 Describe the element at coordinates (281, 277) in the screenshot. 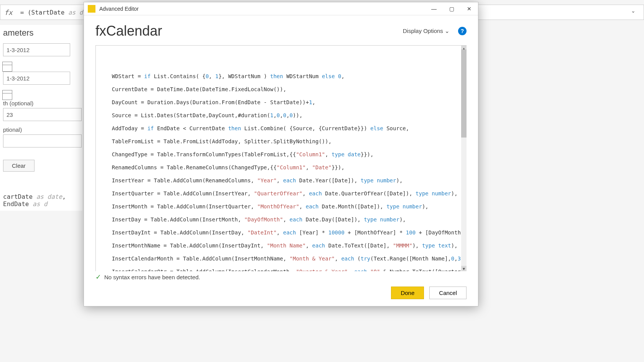

I see `syntax-status: ✓ No syntax errors have been detected.` at that location.